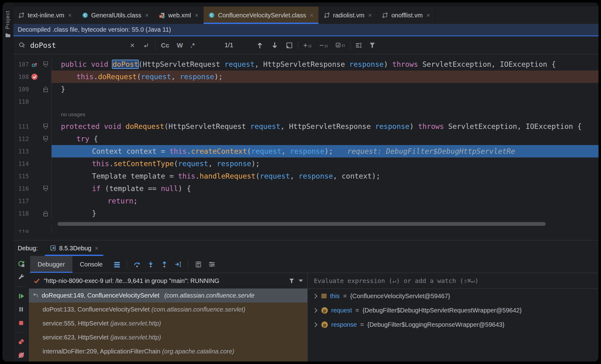  What do you see at coordinates (21, 323) in the screenshot?
I see `stop-icon` at bounding box center [21, 323].